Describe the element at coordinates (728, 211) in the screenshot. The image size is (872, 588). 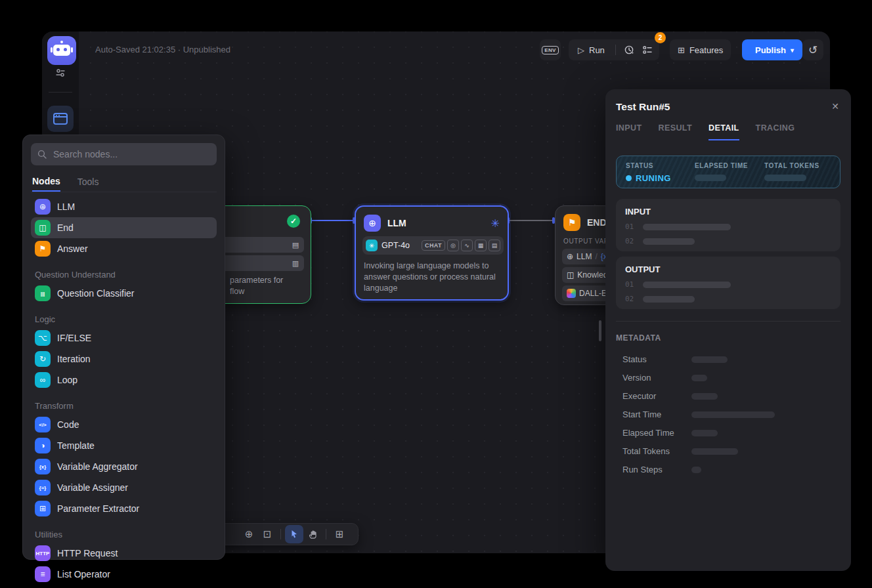
I see `input-title: INPUT` at that location.